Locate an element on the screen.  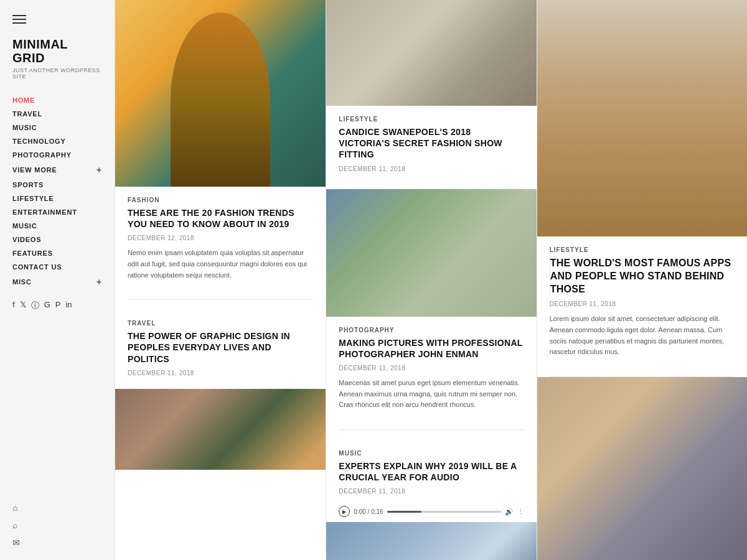
post-meta-dog: LIFESTYLE THE WORLD'S MOST FAMOUS APPS A… is located at coordinates (642, 297).